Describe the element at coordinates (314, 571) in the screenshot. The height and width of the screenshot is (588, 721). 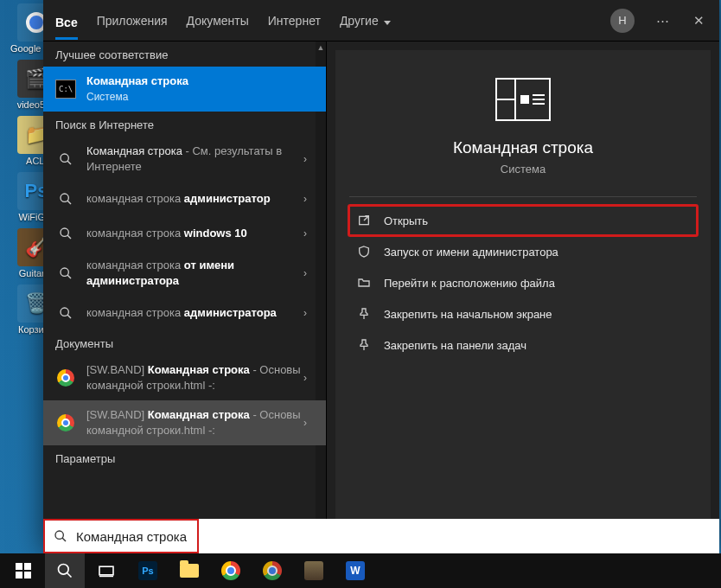
I see `app-icon` at that location.